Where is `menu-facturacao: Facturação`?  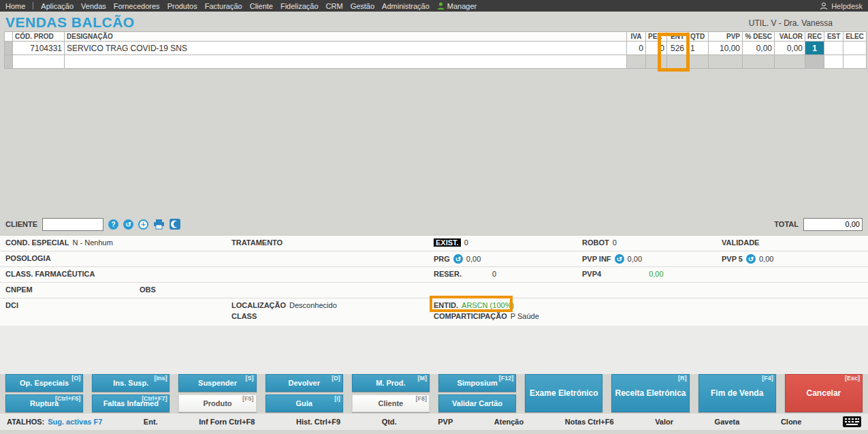 menu-facturacao: Facturação is located at coordinates (223, 6).